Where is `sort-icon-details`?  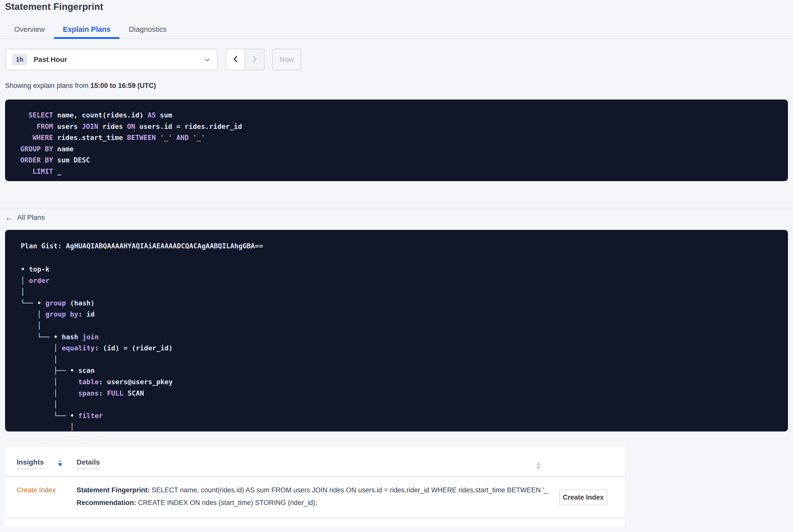
sort-icon-details is located at coordinates (539, 466).